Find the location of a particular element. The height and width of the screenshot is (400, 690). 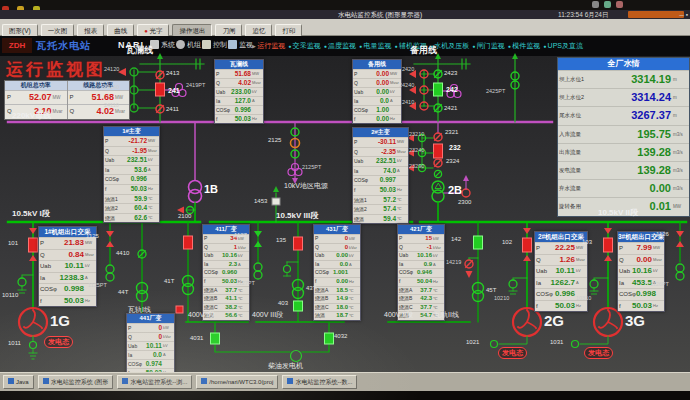

meter-row: Ia74.0A is located at coordinates (380, 171).